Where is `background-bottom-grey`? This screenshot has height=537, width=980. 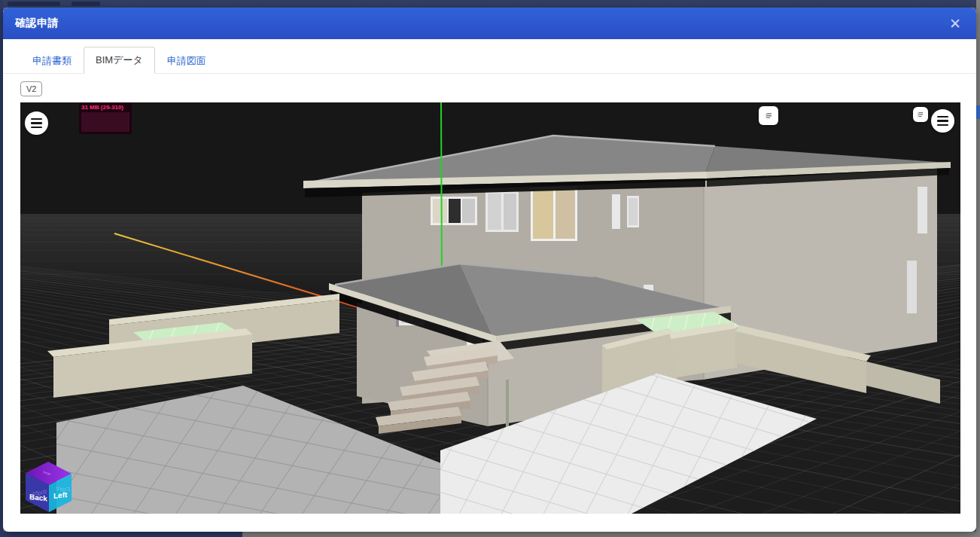
background-bottom-grey is located at coordinates (611, 535).